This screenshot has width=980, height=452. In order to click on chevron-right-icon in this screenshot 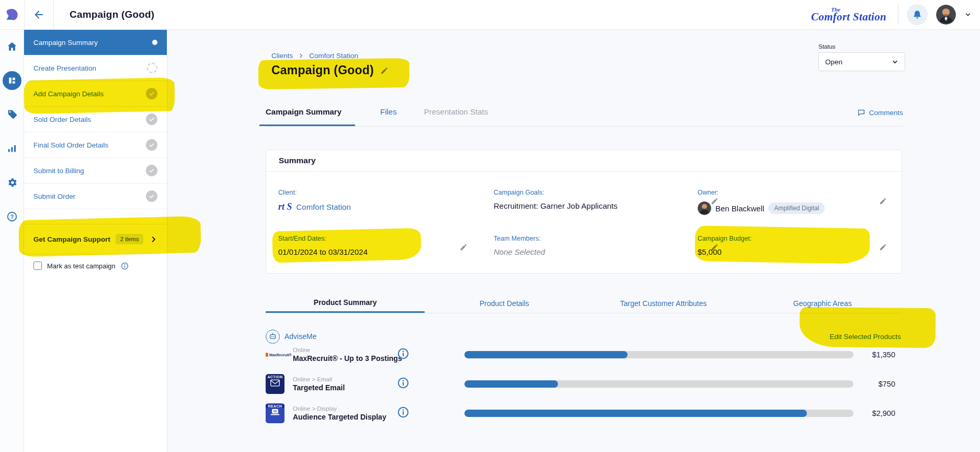, I will do `click(301, 55)`.